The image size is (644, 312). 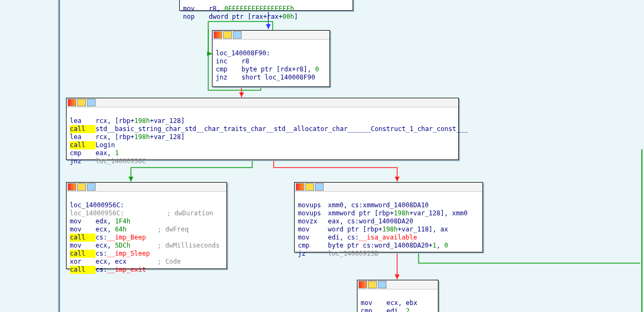 What do you see at coordinates (398, 301) in the screenshot?
I see `code-block: movecx, ebx cmpedi, 2` at bounding box center [398, 301].